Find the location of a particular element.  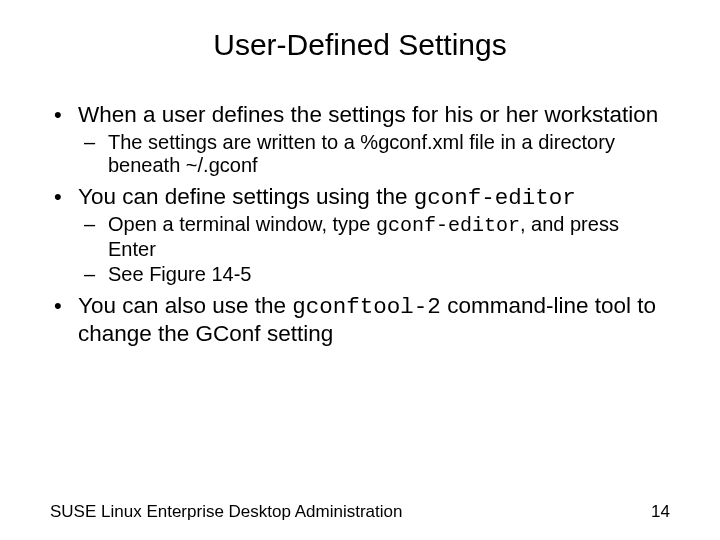

sub-bullet-list: Open a terminal window, type gconf-edito… is located at coordinates (374, 250).